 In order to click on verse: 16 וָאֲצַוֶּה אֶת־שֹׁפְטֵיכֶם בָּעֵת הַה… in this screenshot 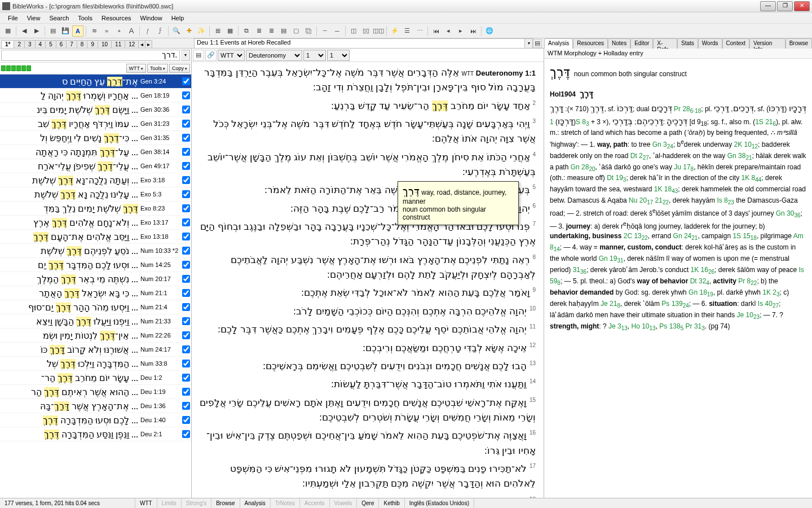, I will do `click(366, 444)`.